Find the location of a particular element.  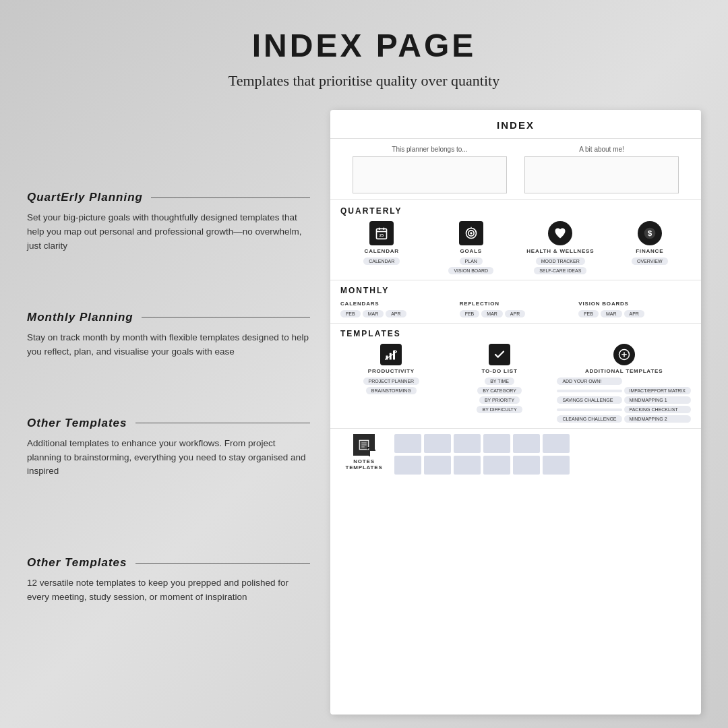

health-icon is located at coordinates (560, 233).